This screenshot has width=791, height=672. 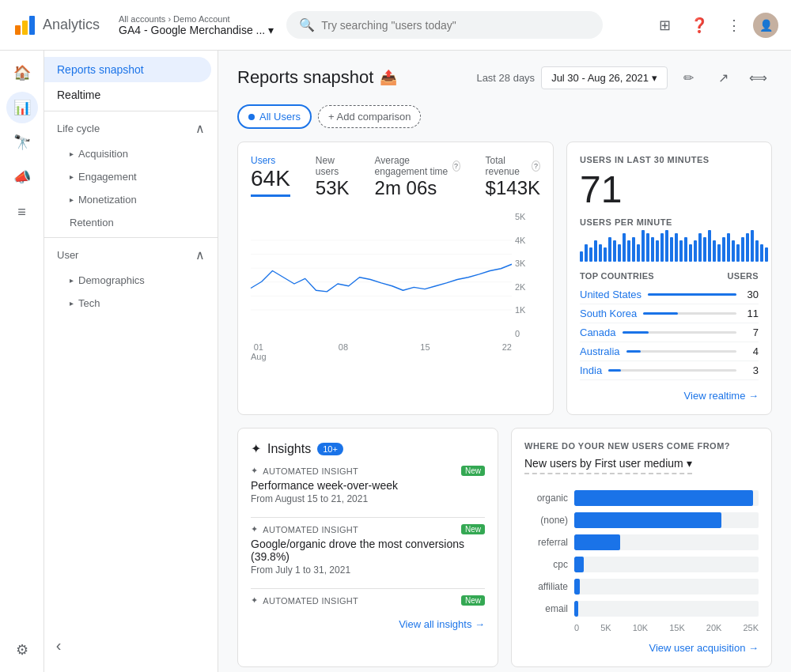 I want to click on insight-type-row-2: ✦ AUTOMATED INSIGHT New, so click(x=368, y=530).